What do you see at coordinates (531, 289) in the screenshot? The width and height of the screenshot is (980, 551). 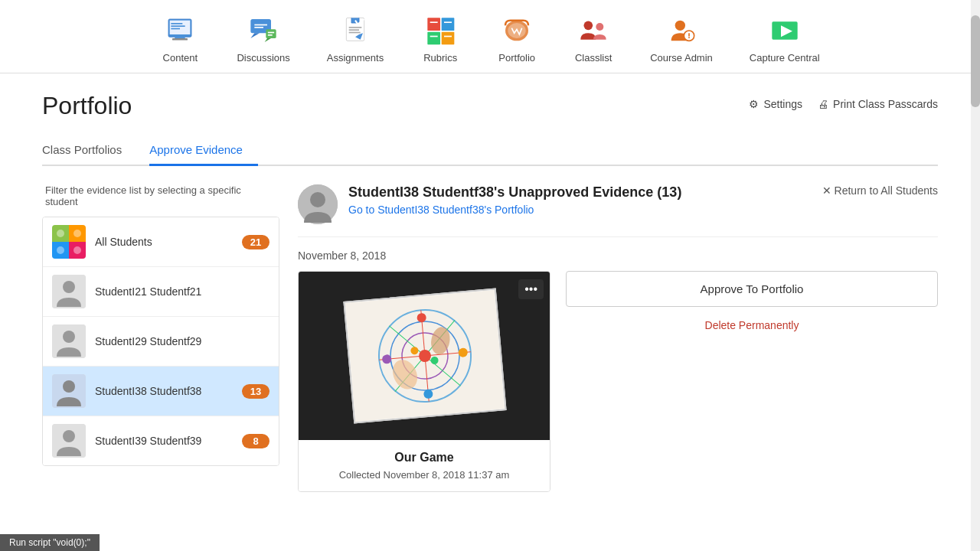 I see `more-options-button: •••` at bounding box center [531, 289].